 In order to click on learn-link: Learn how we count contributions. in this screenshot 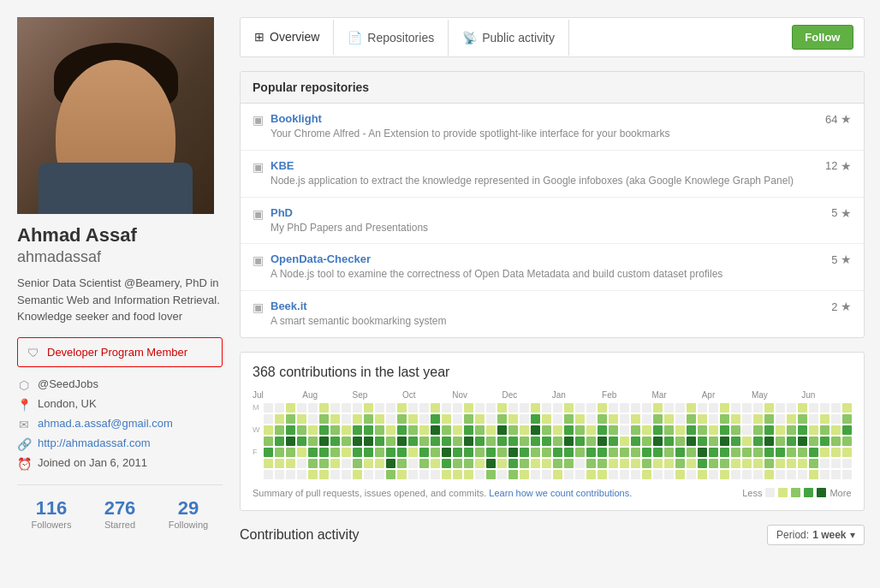, I will do `click(560, 493)`.